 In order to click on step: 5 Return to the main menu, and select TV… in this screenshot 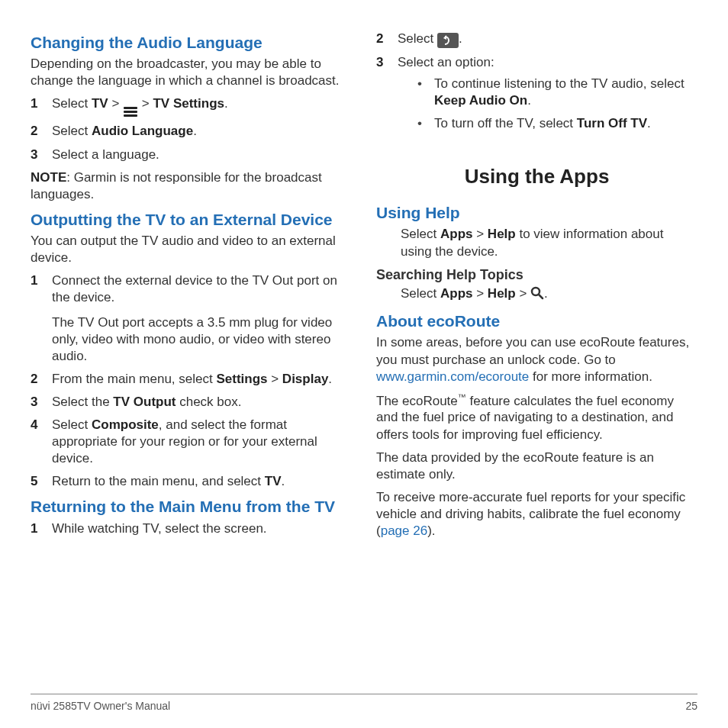, I will do `click(191, 482)`.